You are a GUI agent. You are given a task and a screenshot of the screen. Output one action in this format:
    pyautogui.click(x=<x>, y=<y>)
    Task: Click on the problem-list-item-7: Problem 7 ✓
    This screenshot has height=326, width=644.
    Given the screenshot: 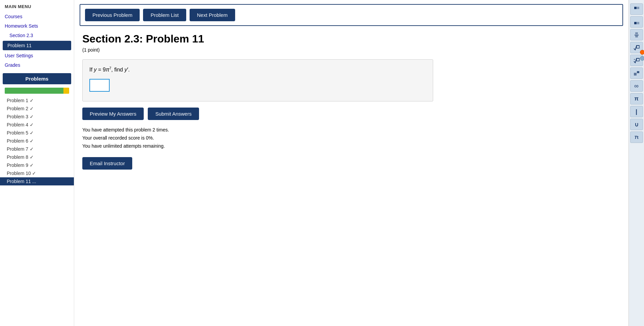 What is the action you would take?
    pyautogui.click(x=37, y=149)
    